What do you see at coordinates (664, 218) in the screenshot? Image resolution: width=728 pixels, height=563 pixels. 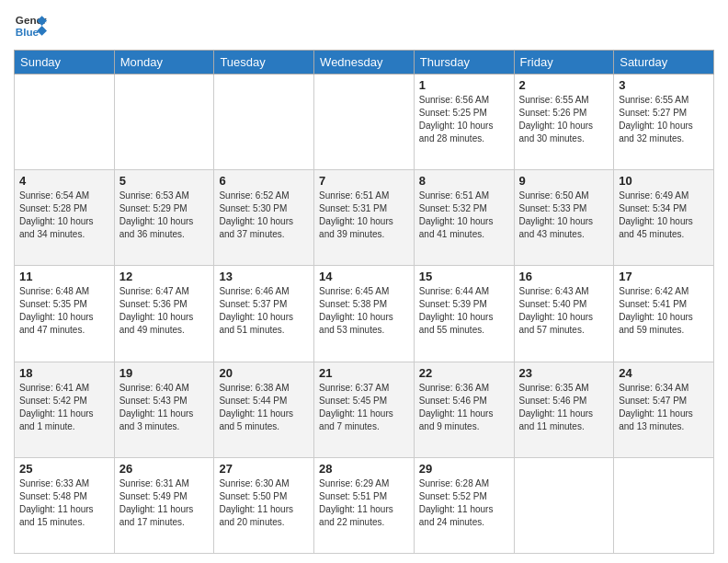 I see `calendar-cell: 10Sunrise: 6:49 AM Sunset: 5:34 PM Dayli…` at bounding box center [664, 218].